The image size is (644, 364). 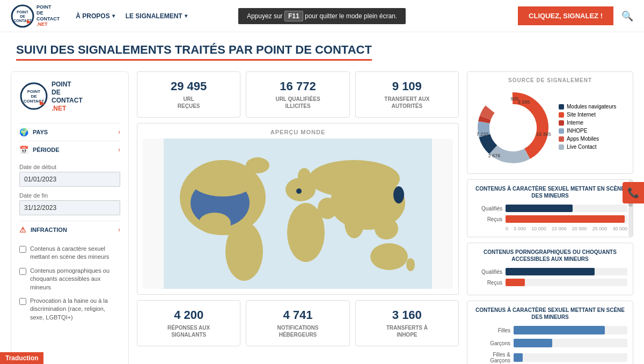 What do you see at coordinates (21, 358) in the screenshot?
I see `traduction-bar: Traduction` at bounding box center [21, 358].